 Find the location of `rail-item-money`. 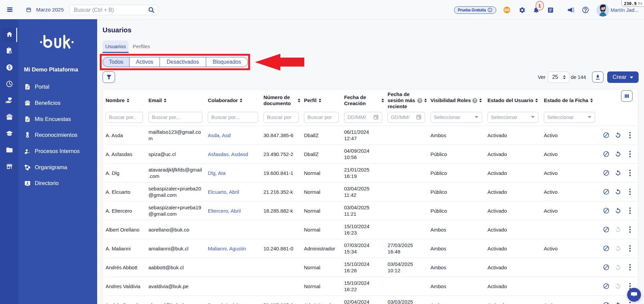

rail-item-money is located at coordinates (9, 68).